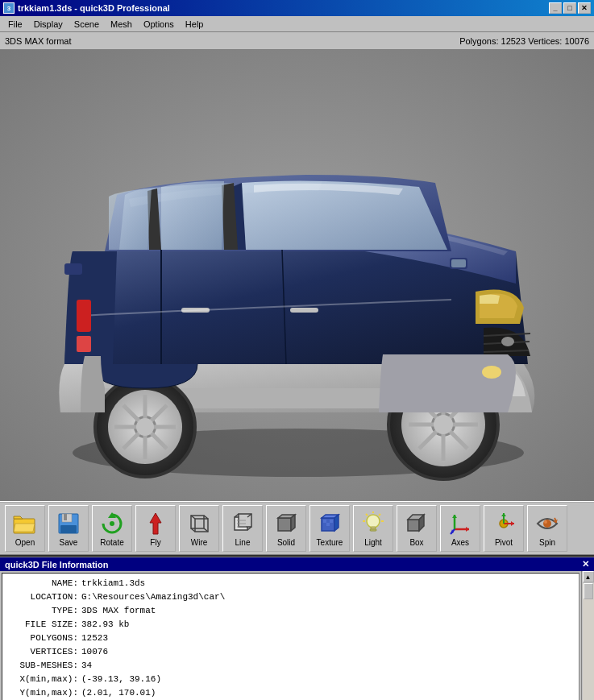 The image size is (594, 700). Describe the element at coordinates (588, 641) in the screenshot. I see `scroll-track` at that location.